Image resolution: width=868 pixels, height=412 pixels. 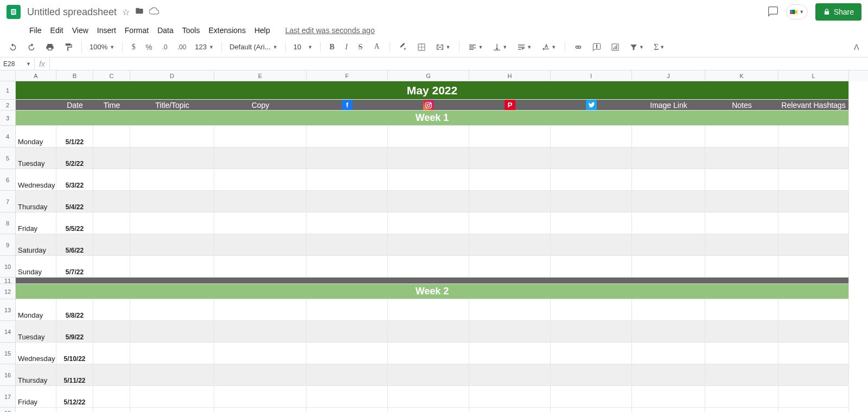 I want to click on cell: 5/2/22, so click(x=75, y=158).